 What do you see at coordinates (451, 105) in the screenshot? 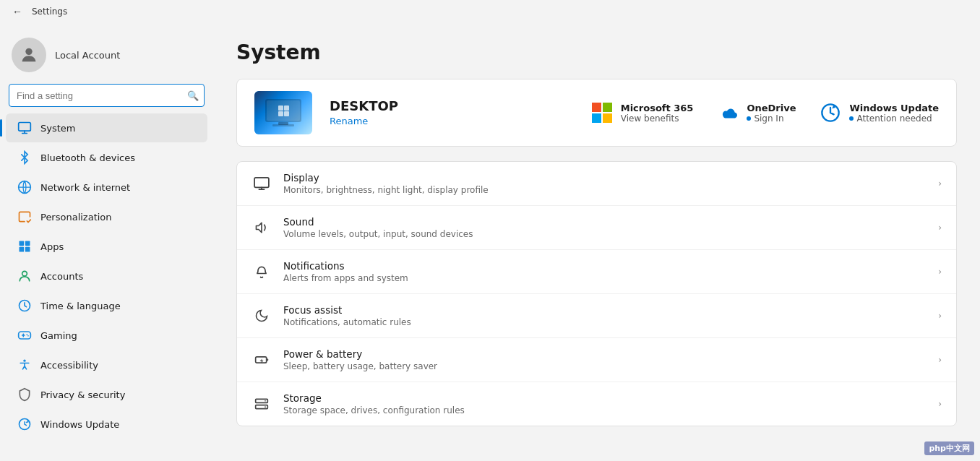
I see `device-name: DESKTOP` at bounding box center [451, 105].